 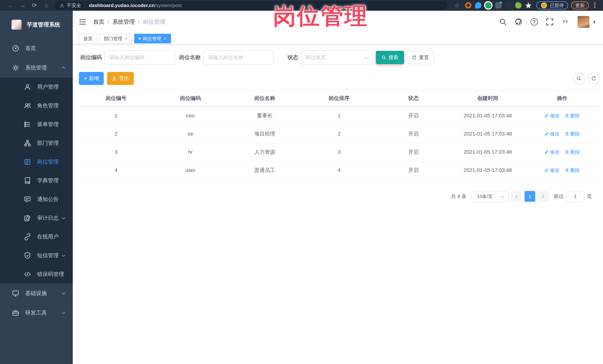 What do you see at coordinates (124, 22) in the screenshot?
I see `breadcrumb-section: 系统管理` at bounding box center [124, 22].